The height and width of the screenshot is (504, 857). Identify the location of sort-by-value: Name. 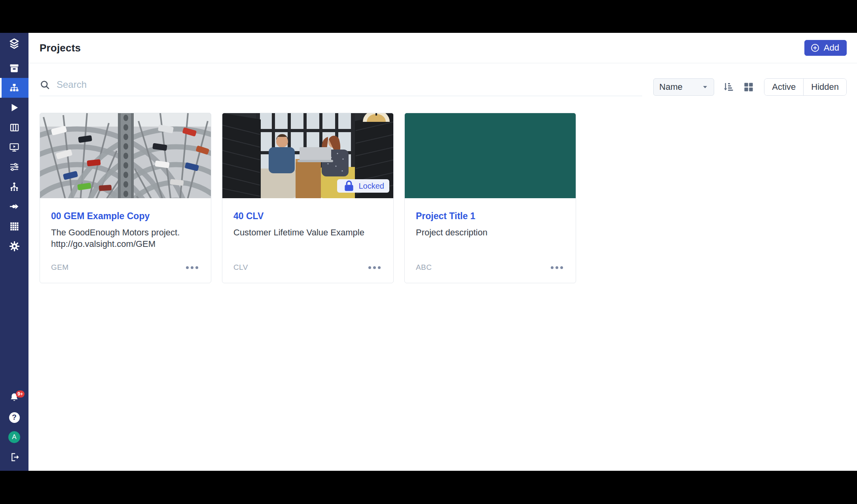
(671, 87).